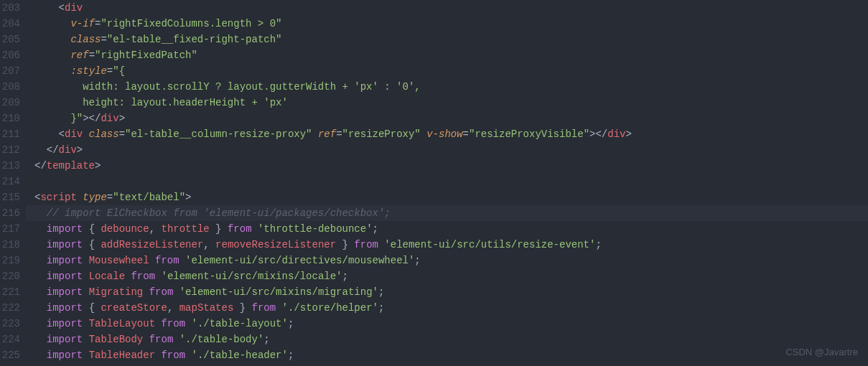 This screenshot has width=868, height=366. What do you see at coordinates (10, 292) in the screenshot?
I see `line-number: 221` at bounding box center [10, 292].